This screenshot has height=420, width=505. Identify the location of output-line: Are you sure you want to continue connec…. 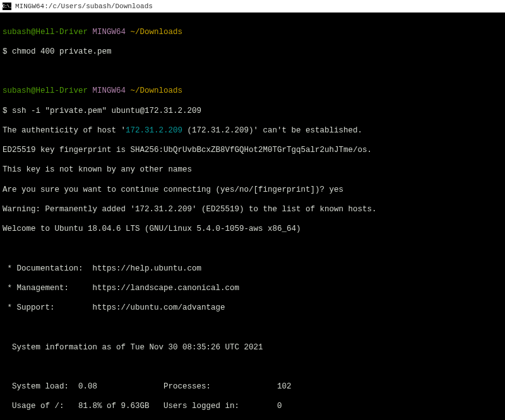
(252, 190).